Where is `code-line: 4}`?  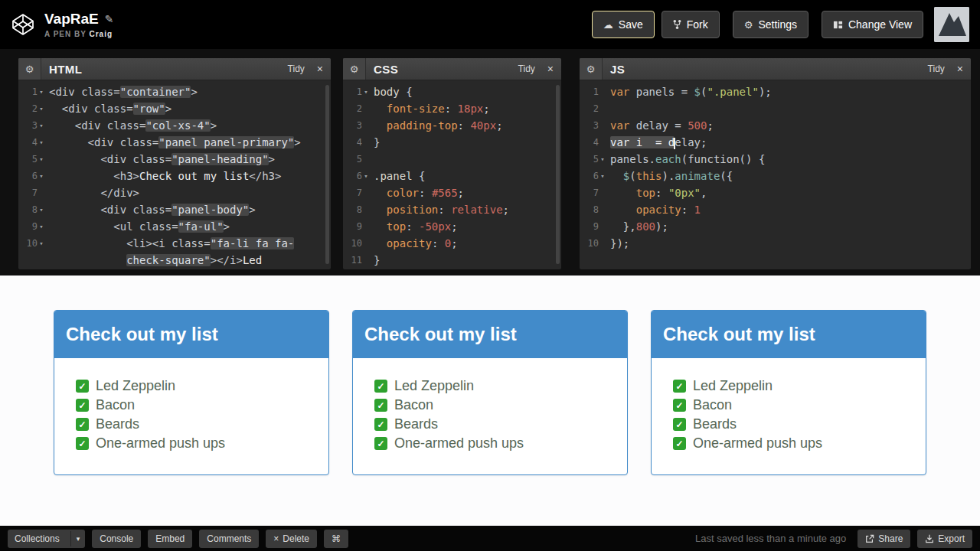 code-line: 4} is located at coordinates (452, 142).